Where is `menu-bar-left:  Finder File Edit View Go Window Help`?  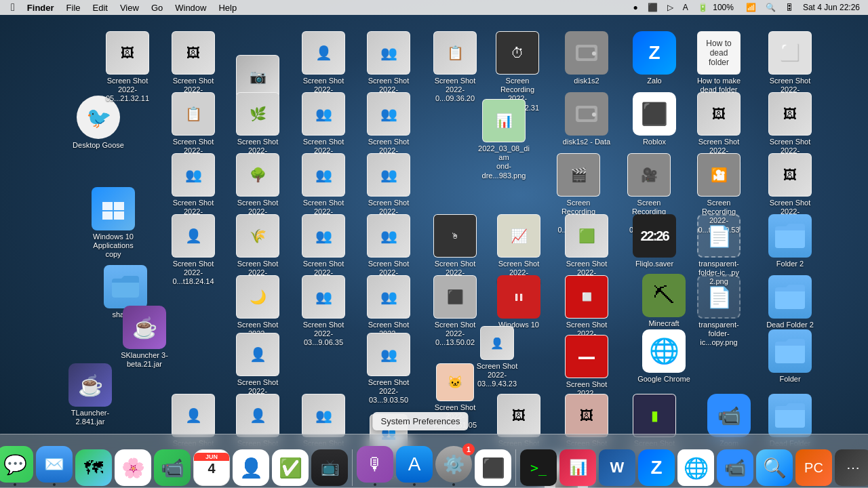 menu-bar-left:  Finder File Edit View Go Window Help is located at coordinates (123, 8).